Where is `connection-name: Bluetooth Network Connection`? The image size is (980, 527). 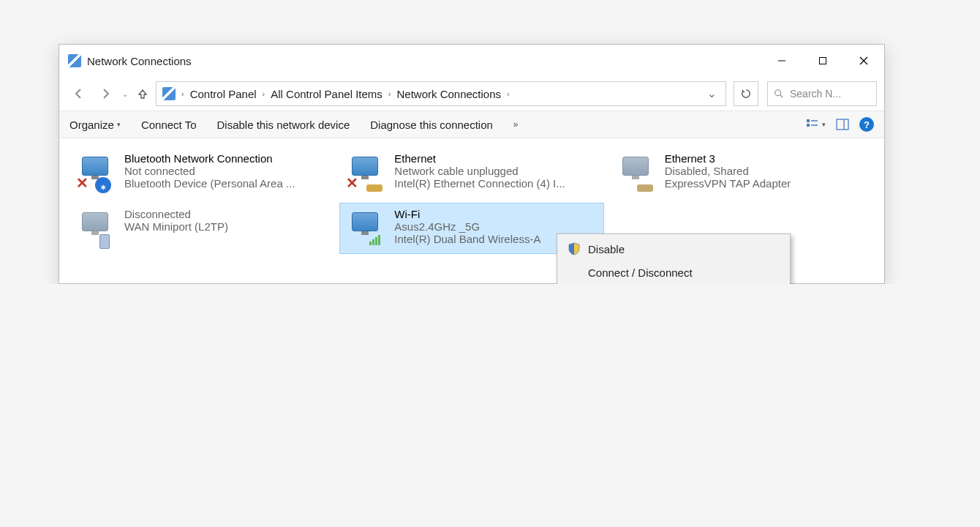 connection-name: Bluetooth Network Connection is located at coordinates (225, 158).